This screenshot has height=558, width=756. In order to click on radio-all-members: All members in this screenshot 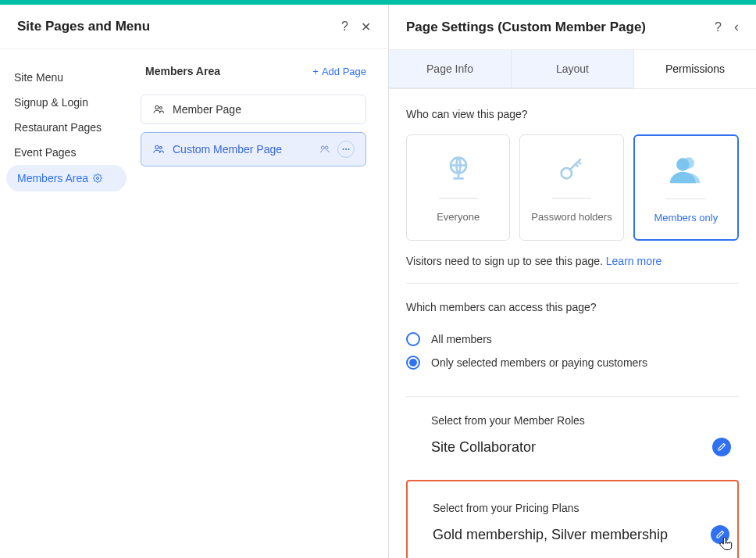, I will do `click(572, 339)`.